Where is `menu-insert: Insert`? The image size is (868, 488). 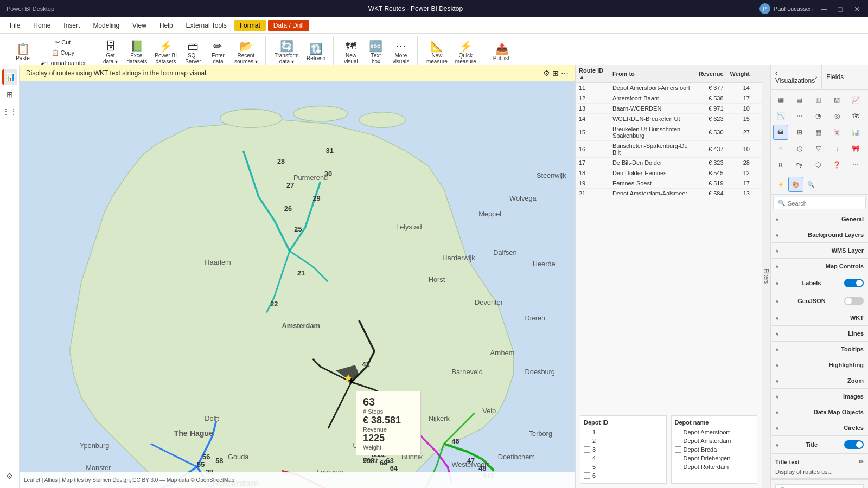 menu-insert: Insert is located at coordinates (72, 25).